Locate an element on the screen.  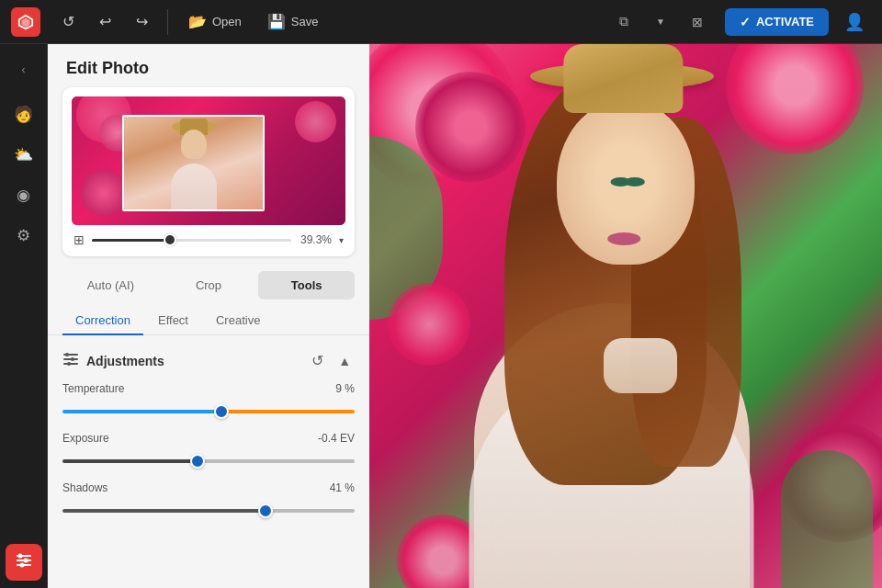
erase-icon: ◉ is located at coordinates (24, 195).